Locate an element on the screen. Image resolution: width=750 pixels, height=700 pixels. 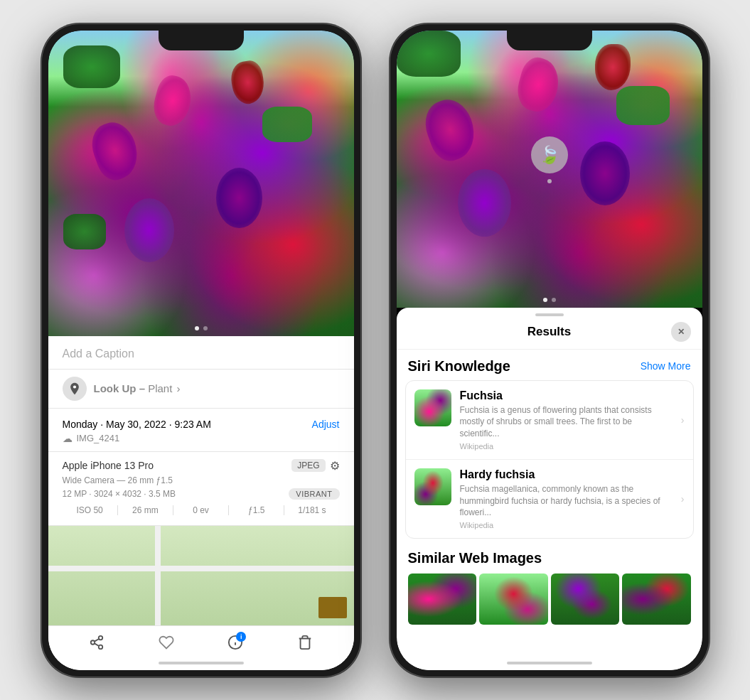
results-header: Results ✕ is located at coordinates (550, 334).